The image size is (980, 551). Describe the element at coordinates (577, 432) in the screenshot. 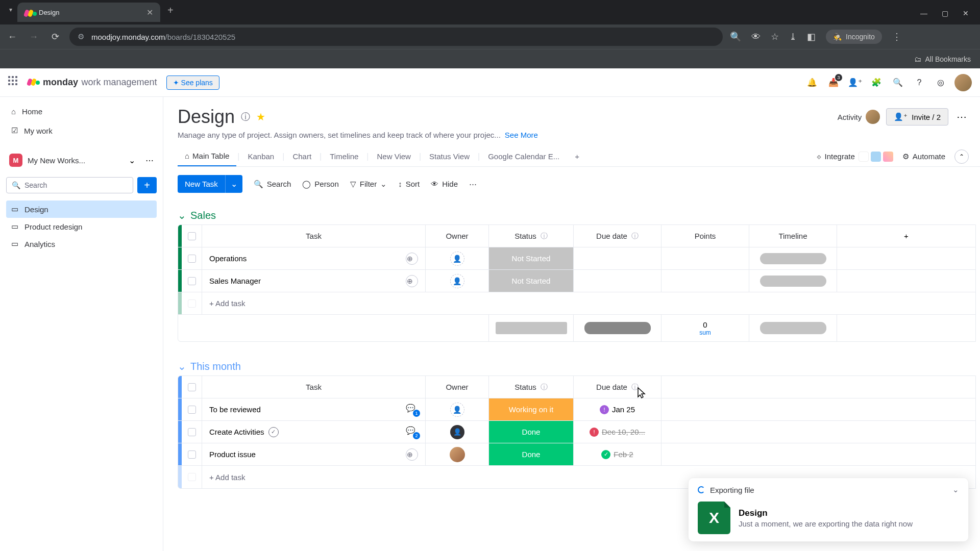

I see `table-row: Create Activities✓💬2 👤 Done !Dec 10, 20.…` at that location.